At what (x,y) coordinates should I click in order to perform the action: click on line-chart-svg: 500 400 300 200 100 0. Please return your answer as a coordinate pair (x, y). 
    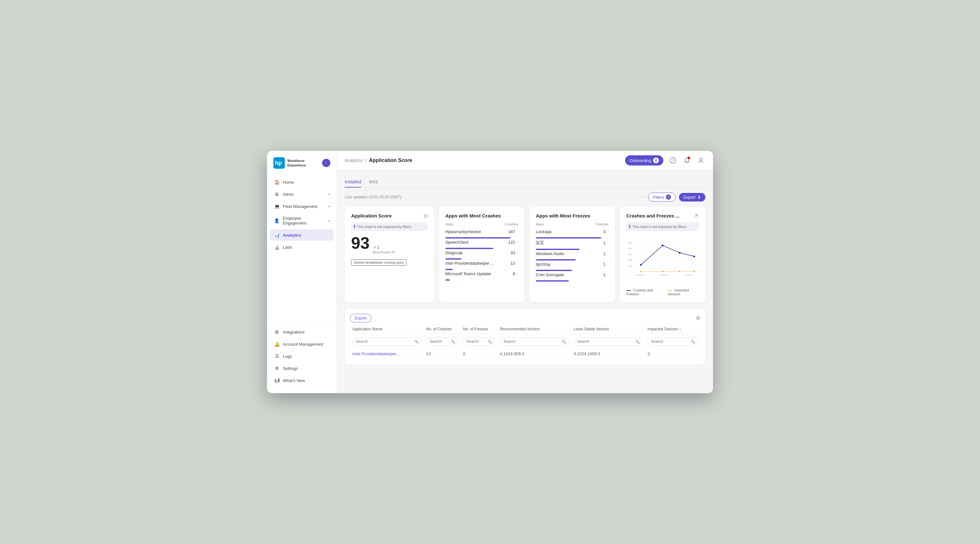
    Looking at the image, I should click on (663, 259).